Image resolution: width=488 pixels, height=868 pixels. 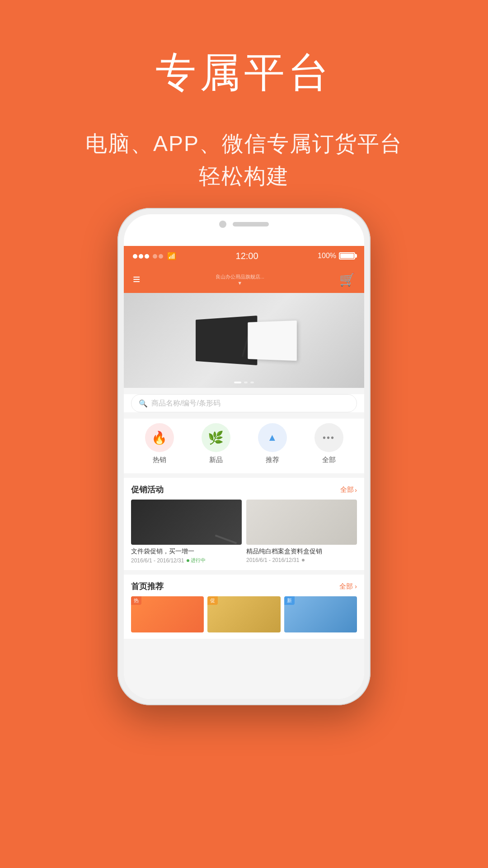 What do you see at coordinates (348, 587) in the screenshot?
I see `recs-more: 全部 ›` at bounding box center [348, 587].